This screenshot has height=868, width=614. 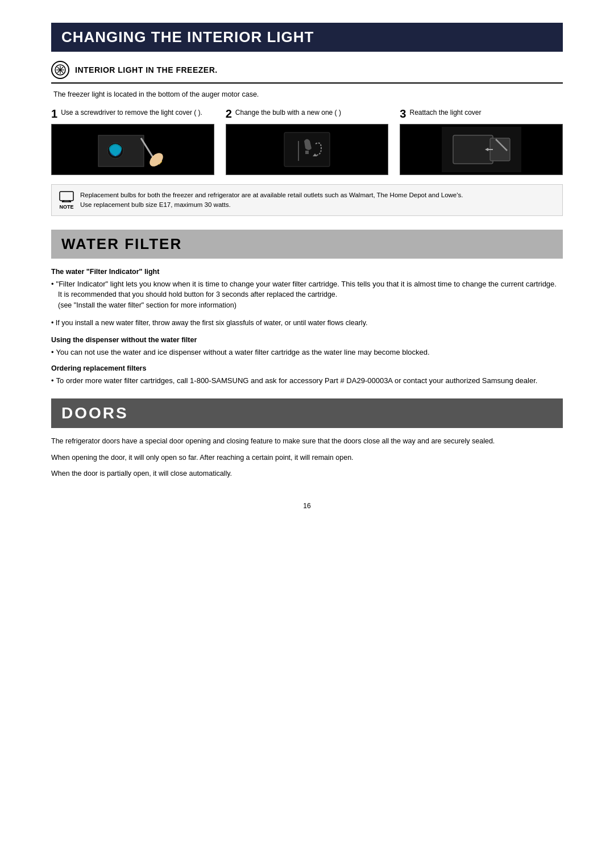 What do you see at coordinates (307, 346) in the screenshot?
I see `dispenser-block: Using the dispenser without the water fi…` at bounding box center [307, 346].